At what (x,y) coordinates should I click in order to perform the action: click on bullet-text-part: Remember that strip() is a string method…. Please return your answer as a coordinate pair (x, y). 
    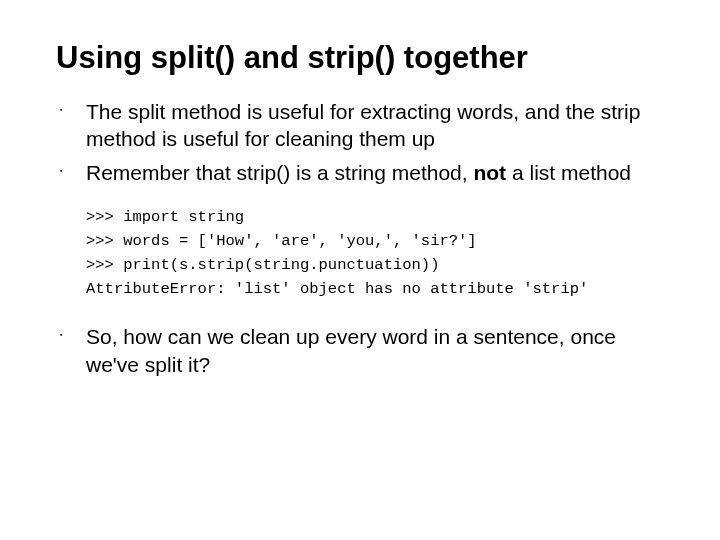
    Looking at the image, I should click on (280, 172).